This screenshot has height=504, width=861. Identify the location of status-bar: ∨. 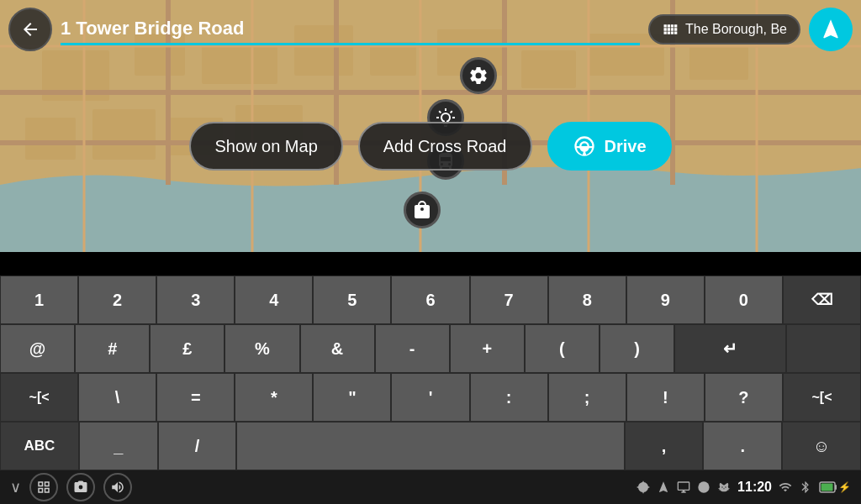
(430, 487).